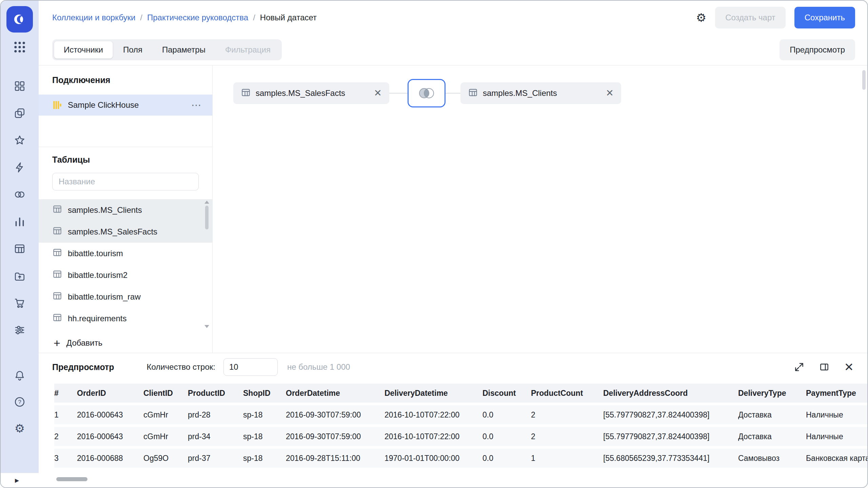 The width and height of the screenshot is (868, 488). What do you see at coordinates (817, 50) in the screenshot?
I see `preview-toggle-button: Предпросмотр` at bounding box center [817, 50].